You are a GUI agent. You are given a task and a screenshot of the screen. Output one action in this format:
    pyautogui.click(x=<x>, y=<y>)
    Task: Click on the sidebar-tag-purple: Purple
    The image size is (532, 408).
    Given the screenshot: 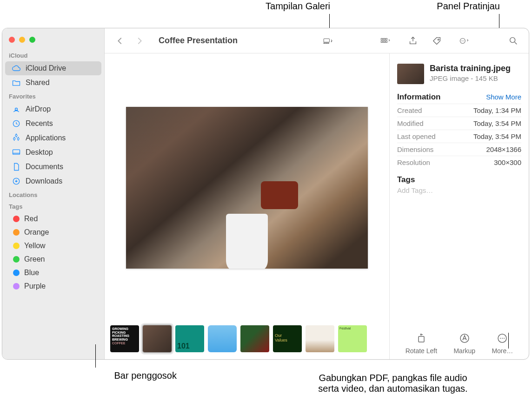 What is the action you would take?
    pyautogui.click(x=53, y=286)
    